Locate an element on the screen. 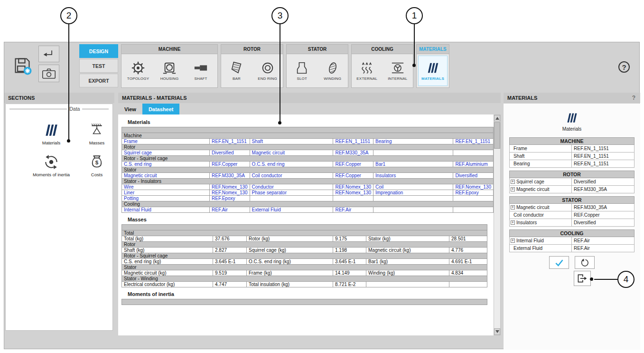  winding-button: WINDING is located at coordinates (333, 71).